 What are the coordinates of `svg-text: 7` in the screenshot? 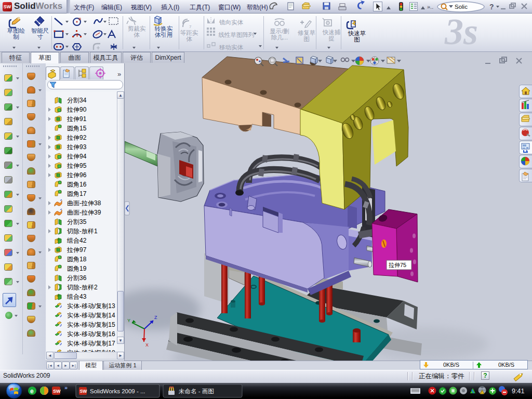 It's located at (190, 27).